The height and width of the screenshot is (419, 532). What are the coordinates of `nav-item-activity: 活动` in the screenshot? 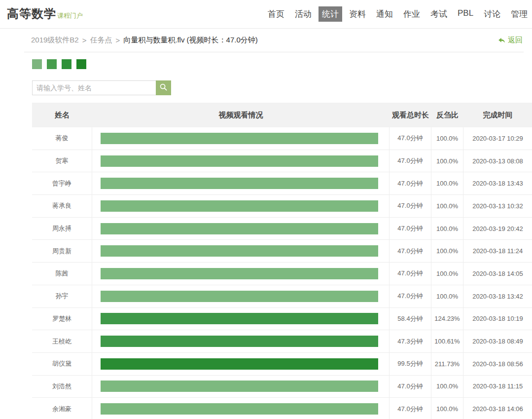 It's located at (303, 14).